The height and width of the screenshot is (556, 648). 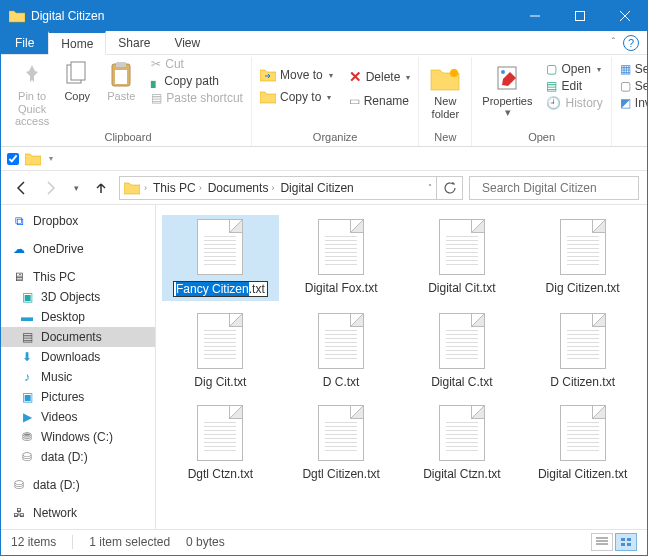 I want to click on breadcrumb-segment: Digital Citizen, so click(x=316, y=188).